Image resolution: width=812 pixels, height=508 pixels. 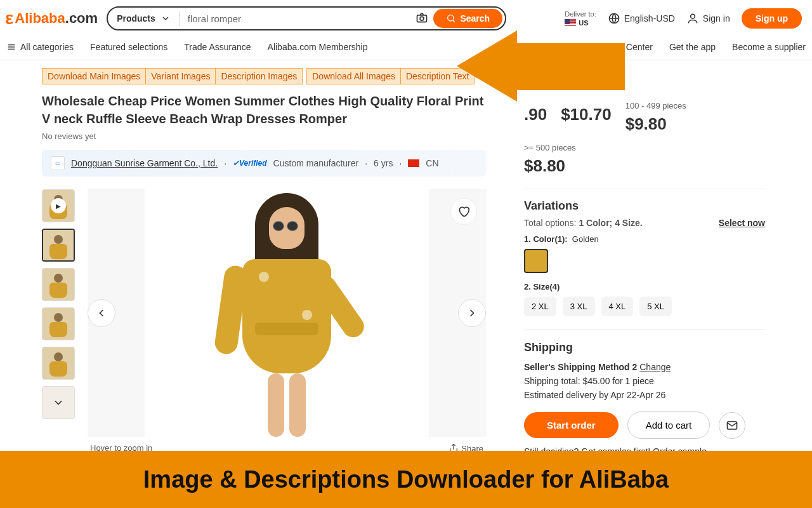 What do you see at coordinates (173, 76) in the screenshot?
I see `ext-group-1: Download Main Images Variant Images Desc…` at bounding box center [173, 76].